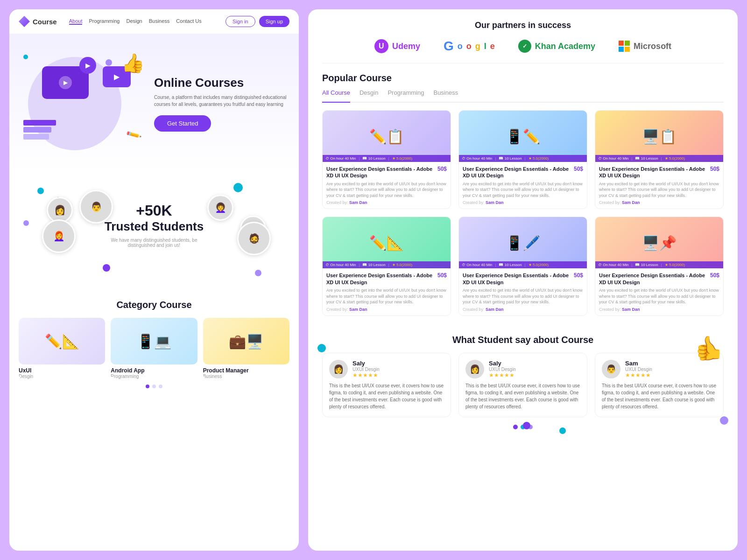  I want to click on udemy-icon: U, so click(381, 46).